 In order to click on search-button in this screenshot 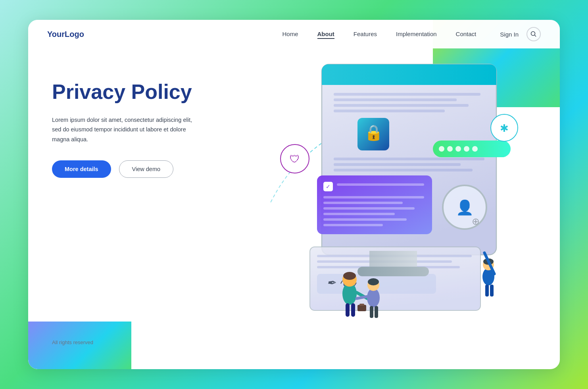, I will do `click(534, 34)`.